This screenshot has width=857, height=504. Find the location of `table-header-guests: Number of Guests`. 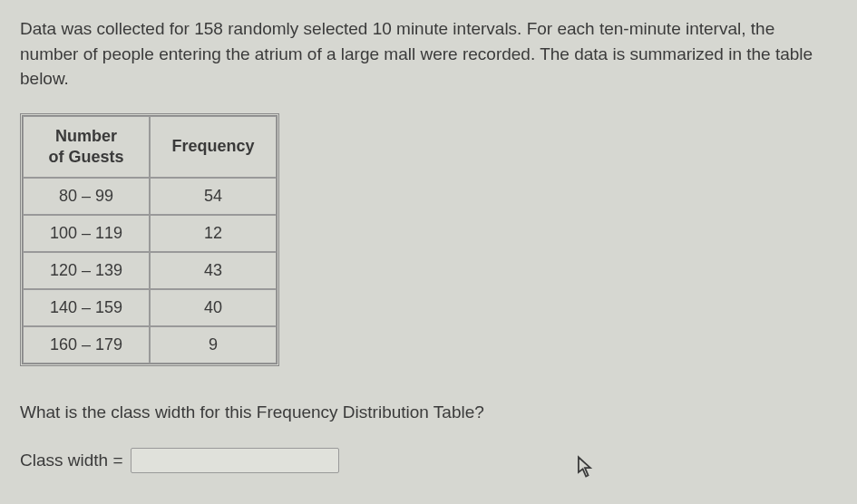

table-header-guests: Number of Guests is located at coordinates (86, 147).